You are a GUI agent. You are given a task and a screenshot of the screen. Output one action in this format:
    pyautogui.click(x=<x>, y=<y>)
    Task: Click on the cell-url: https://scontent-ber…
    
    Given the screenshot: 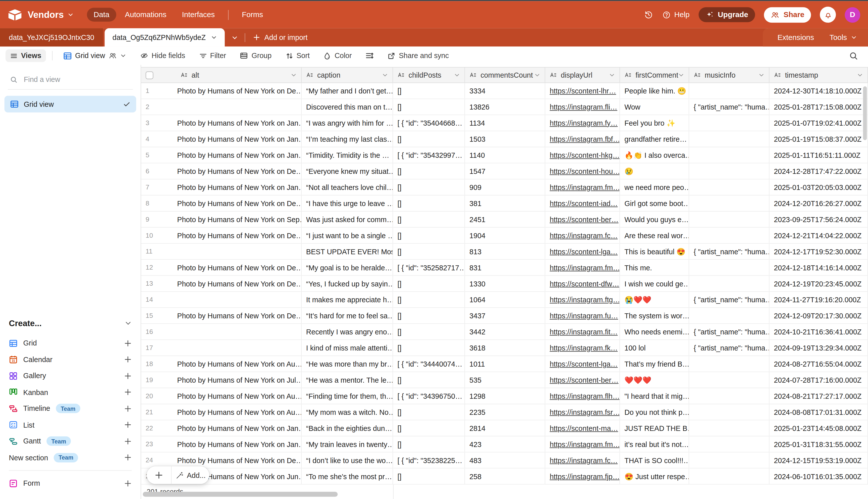 What is the action you would take?
    pyautogui.click(x=583, y=219)
    